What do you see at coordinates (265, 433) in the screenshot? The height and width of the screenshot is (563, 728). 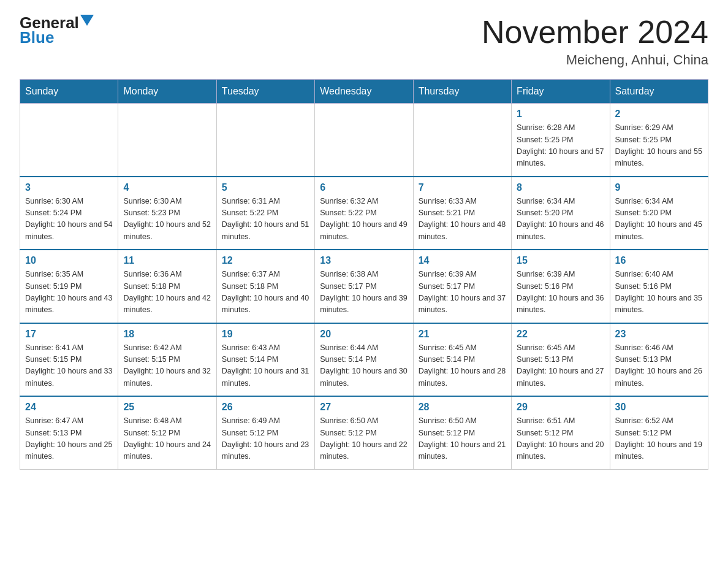 I see `calendar-day-cell: 26Sunrise: 6:49 AM Sunset: 5:12 PM Dayli…` at bounding box center [265, 433].